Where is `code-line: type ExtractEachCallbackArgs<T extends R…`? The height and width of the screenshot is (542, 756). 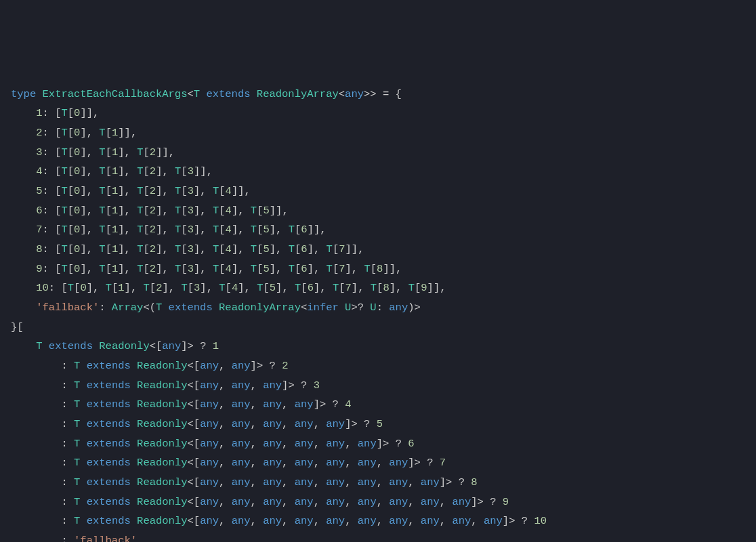 code-line: type ExtractEachCallbackArgs<T extends R… is located at coordinates (378, 95).